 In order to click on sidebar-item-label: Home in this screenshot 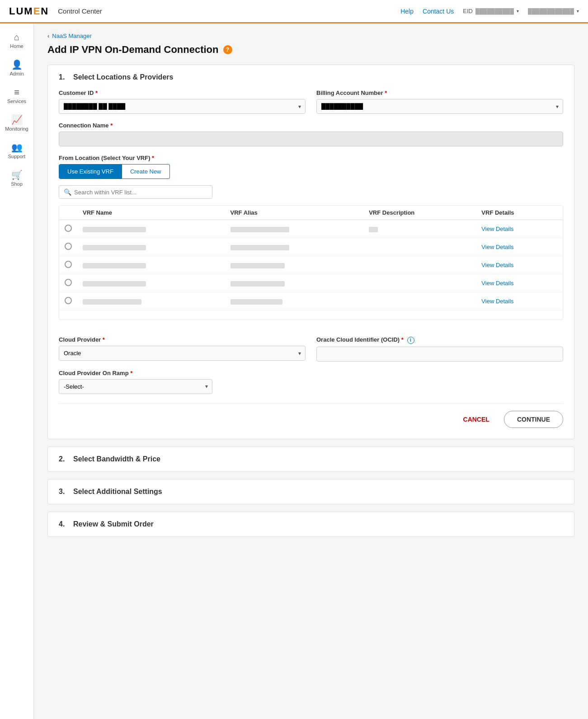, I will do `click(16, 46)`.